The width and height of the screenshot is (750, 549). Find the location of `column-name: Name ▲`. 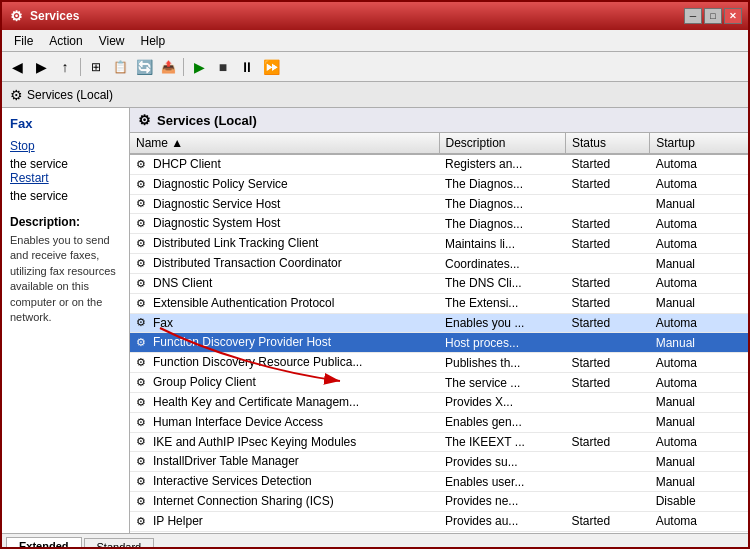

column-name: Name ▲ is located at coordinates (284, 144).